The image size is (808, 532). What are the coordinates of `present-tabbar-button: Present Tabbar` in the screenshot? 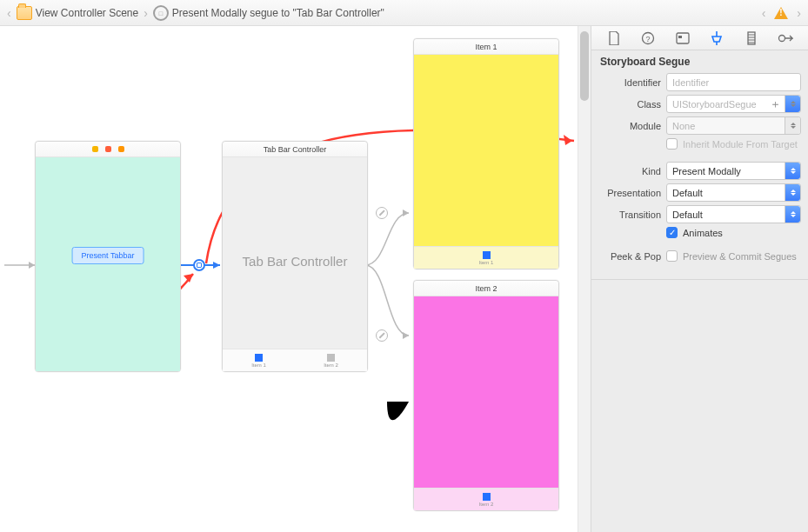 It's located at (108, 256).